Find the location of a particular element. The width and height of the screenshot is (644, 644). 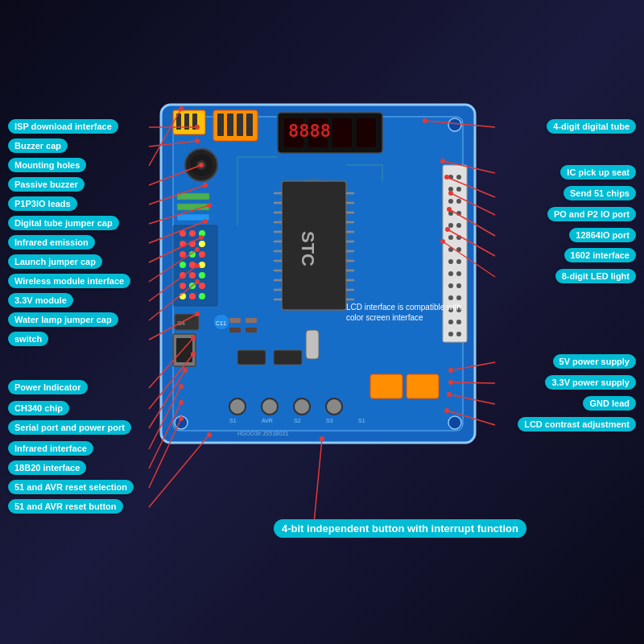

label-launch-jumper: Launch jumper cap is located at coordinates (55, 262).